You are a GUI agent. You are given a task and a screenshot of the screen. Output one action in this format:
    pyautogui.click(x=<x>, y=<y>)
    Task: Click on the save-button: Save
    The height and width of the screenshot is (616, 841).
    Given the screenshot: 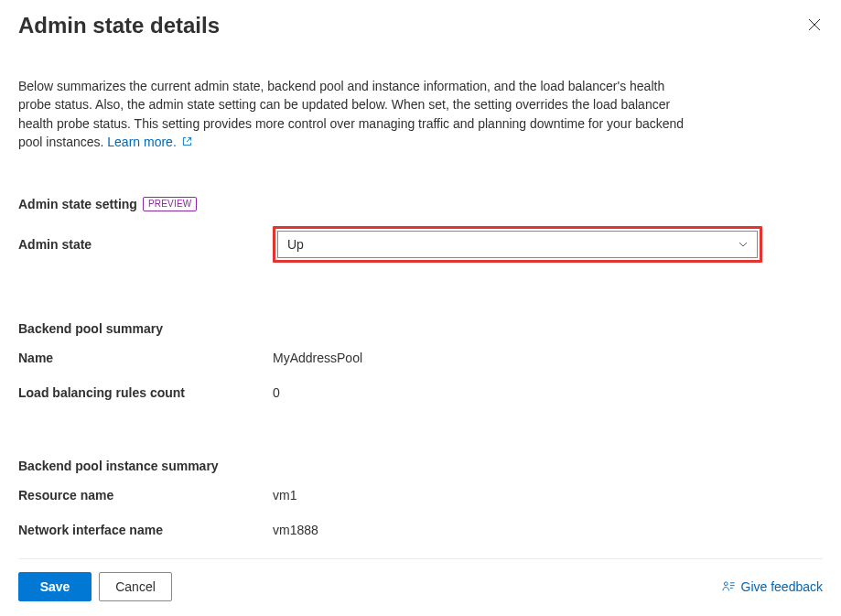 What is the action you would take?
    pyautogui.click(x=55, y=587)
    